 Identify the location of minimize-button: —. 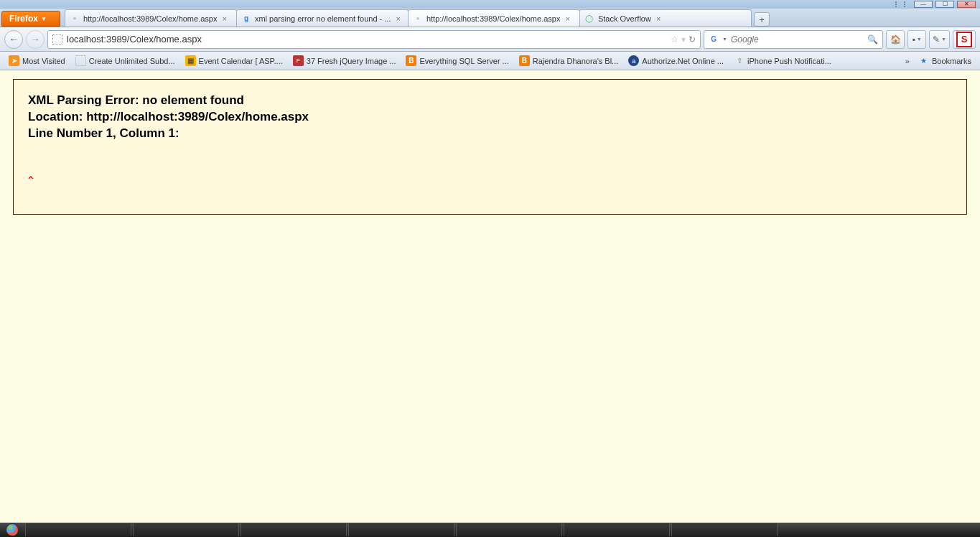
(923, 4).